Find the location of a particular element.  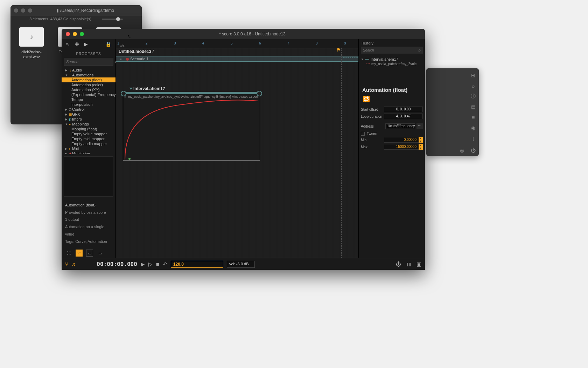

tree-automation-float: Automation (float) is located at coordinates (89, 80).